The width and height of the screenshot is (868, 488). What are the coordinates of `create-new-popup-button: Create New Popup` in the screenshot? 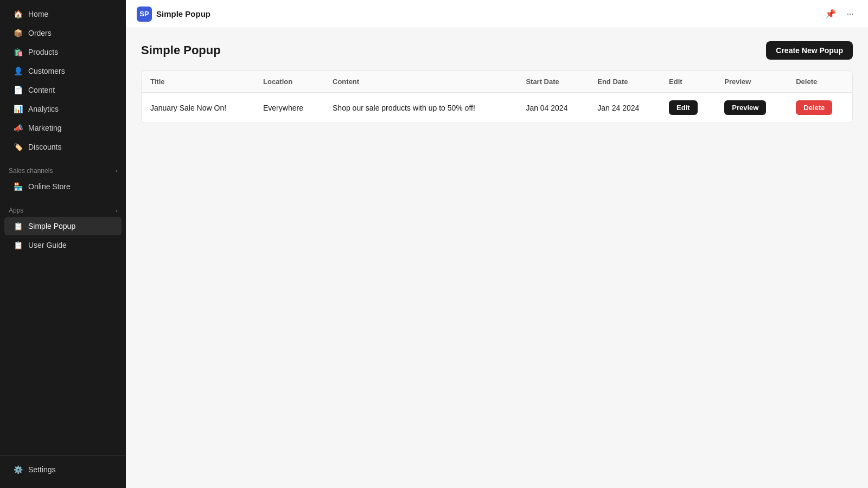 It's located at (809, 50).